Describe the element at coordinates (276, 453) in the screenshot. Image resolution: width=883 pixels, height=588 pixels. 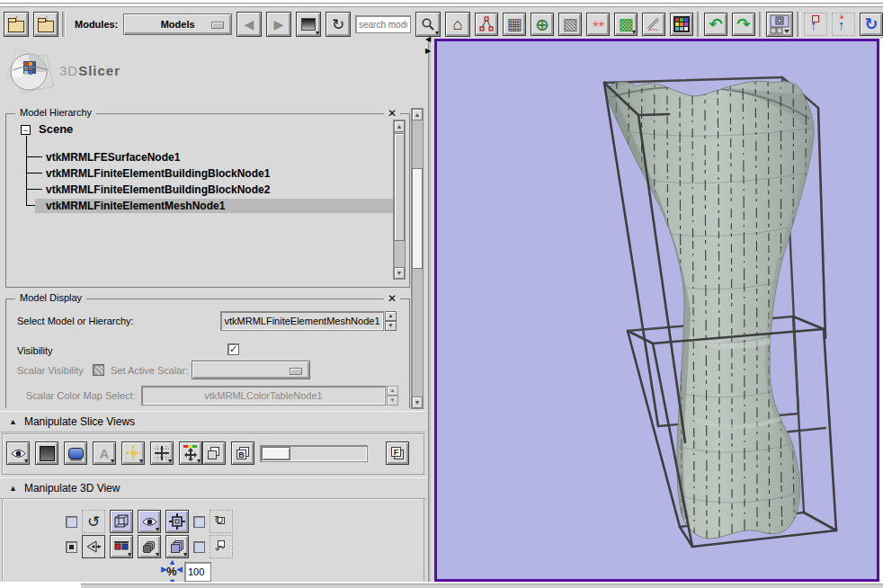
I see `fade-slider-handle` at that location.